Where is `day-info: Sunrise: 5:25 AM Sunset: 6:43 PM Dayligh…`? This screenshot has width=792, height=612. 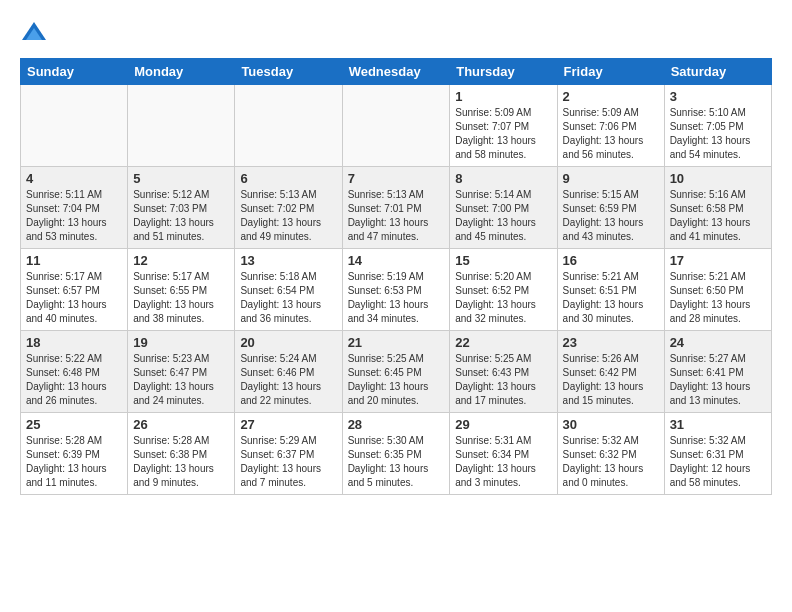 day-info: Sunrise: 5:25 AM Sunset: 6:43 PM Dayligh… is located at coordinates (503, 380).